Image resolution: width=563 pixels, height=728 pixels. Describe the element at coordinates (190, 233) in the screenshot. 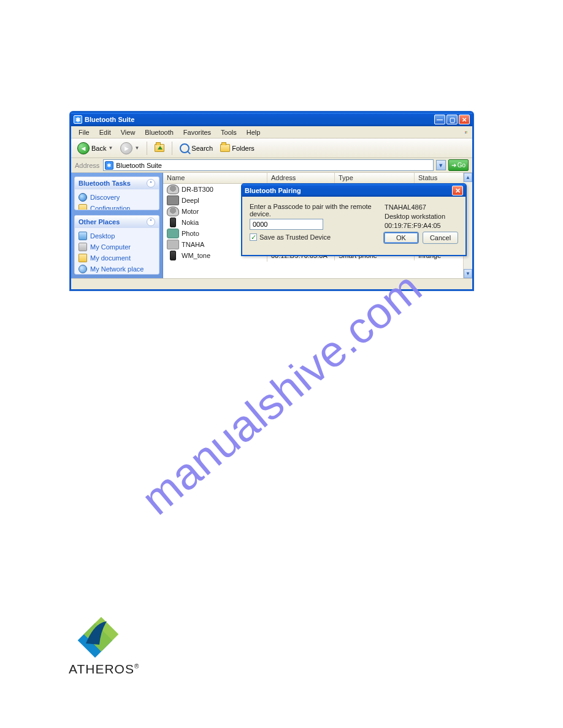

I see `cell-name: Photo` at that location.